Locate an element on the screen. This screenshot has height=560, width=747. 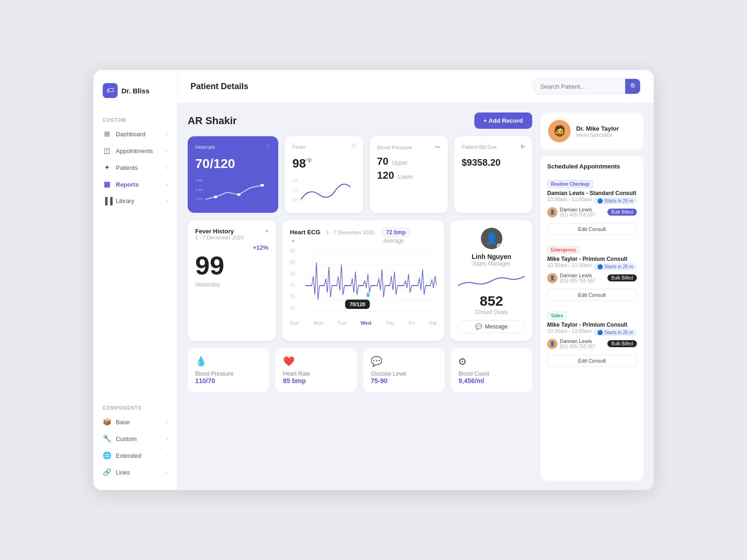
appt-1-person-avatar: 👤 is located at coordinates (552, 212).